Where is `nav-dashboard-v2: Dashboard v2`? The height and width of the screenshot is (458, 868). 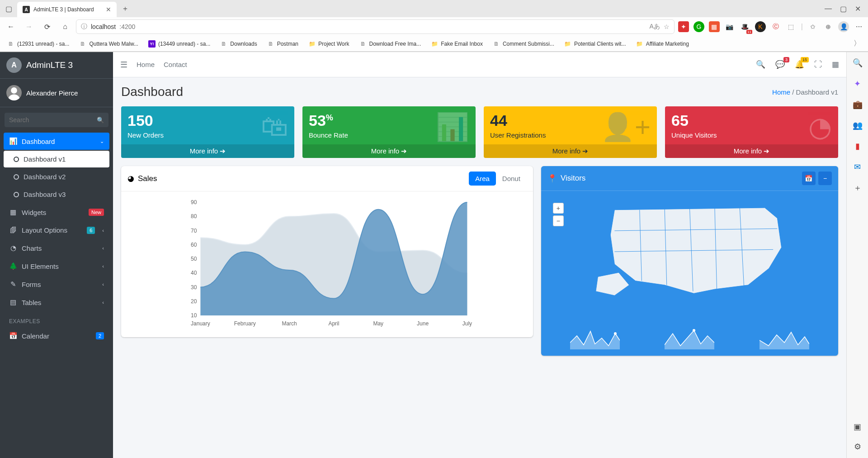
nav-dashboard-v2: Dashboard v2 is located at coordinates (57, 177).